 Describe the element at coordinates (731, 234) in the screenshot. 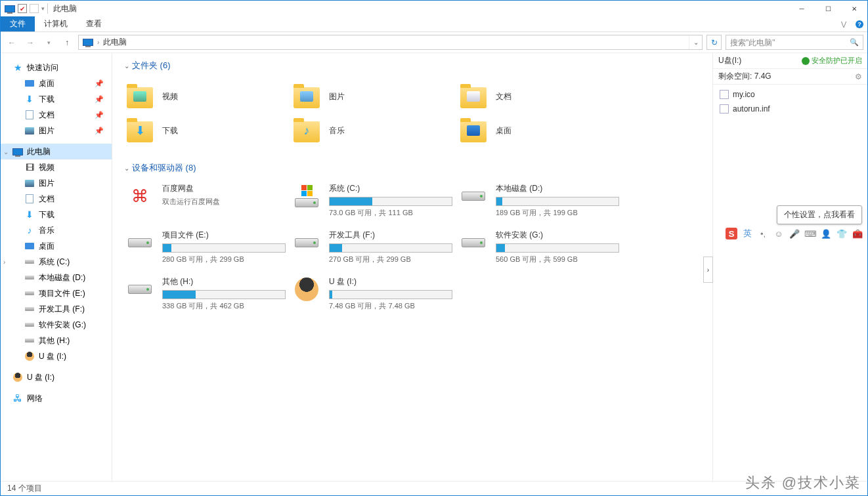

I see `sogou-icon: S` at that location.